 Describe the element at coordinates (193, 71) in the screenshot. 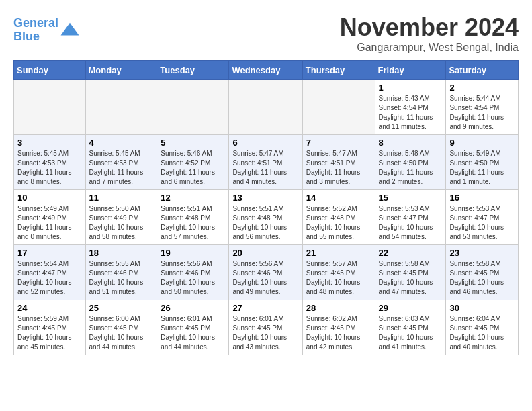

I see `weekday-header-tuesday: Tuesday` at that location.